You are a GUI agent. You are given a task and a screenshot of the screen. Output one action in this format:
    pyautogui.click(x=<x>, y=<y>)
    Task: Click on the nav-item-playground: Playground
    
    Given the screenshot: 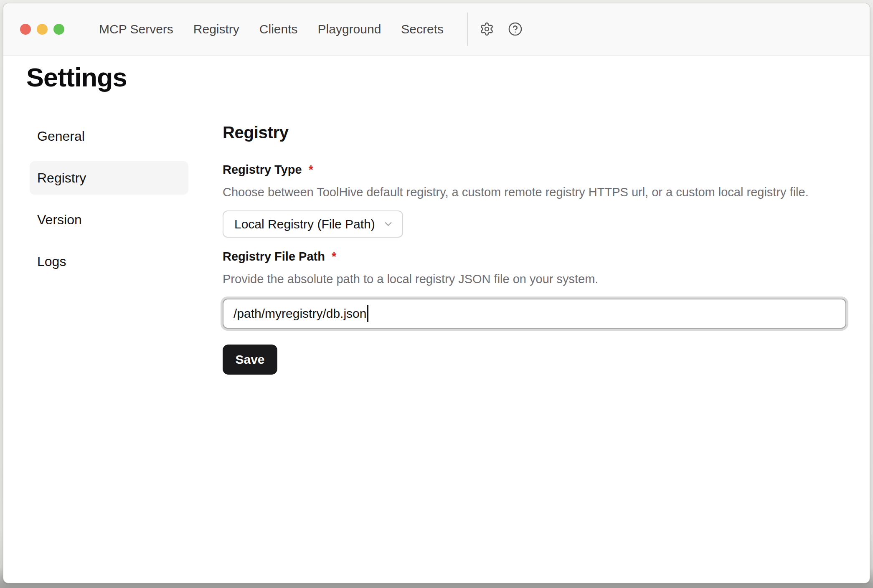 What is the action you would take?
    pyautogui.click(x=350, y=29)
    